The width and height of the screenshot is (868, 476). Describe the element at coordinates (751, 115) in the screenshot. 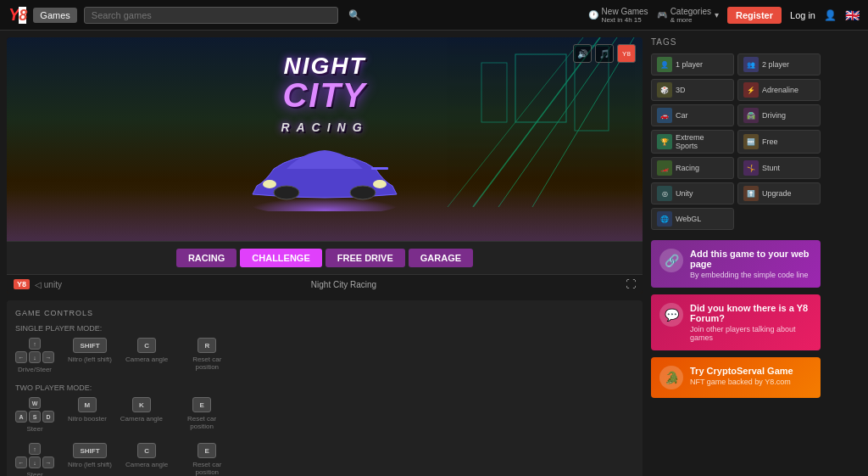

I see `tag-thumb-driving: 🛣️` at that location.